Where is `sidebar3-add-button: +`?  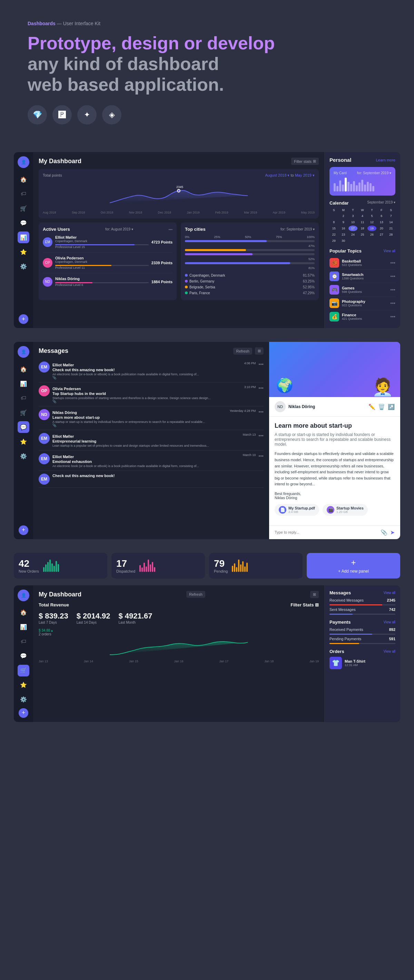 sidebar3-add-button: + is located at coordinates (24, 713).